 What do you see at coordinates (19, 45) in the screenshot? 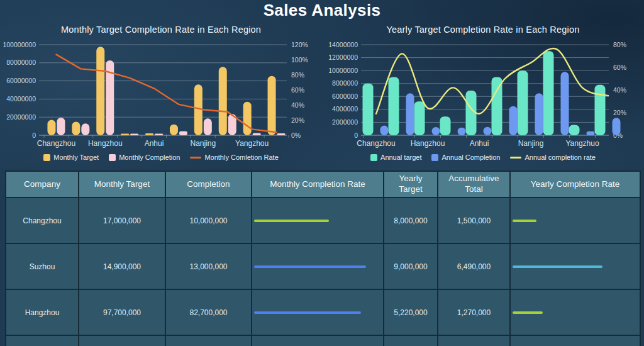
I see `svg-text: 100000000` at bounding box center [19, 45].